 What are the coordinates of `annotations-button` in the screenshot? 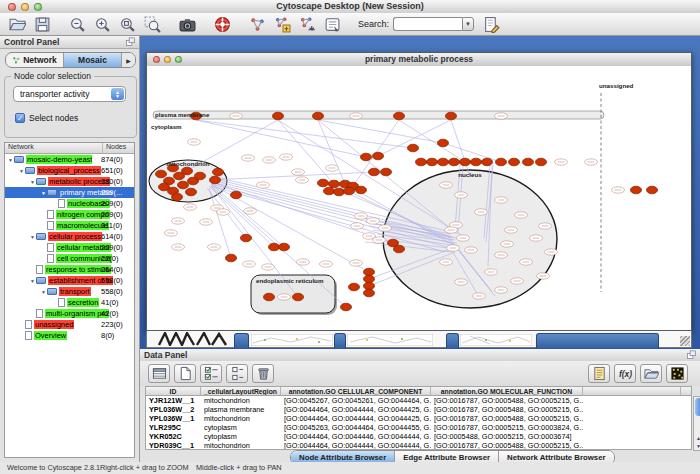 It's located at (332, 24).